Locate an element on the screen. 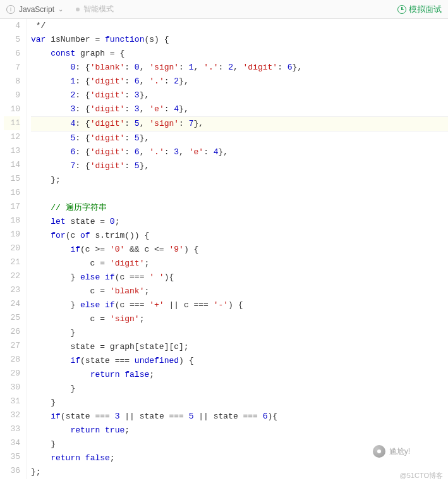 Image resolution: width=448 pixels, height=483 pixels. language-label: JavaScript is located at coordinates (37, 9).